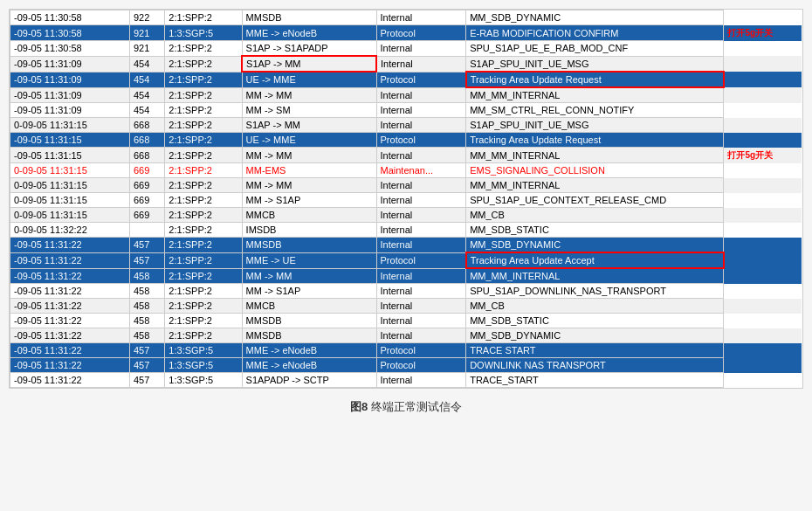  I want to click on srcdst-cell: UE -> MME, so click(309, 79).